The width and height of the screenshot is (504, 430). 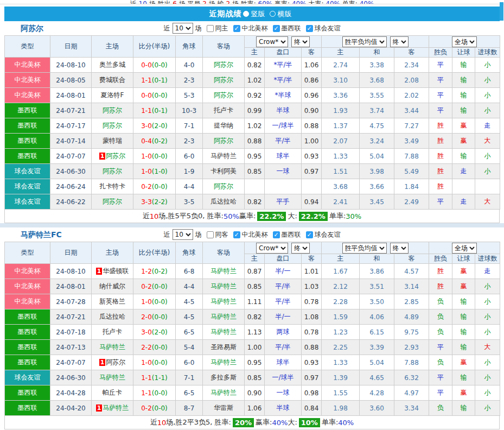 What do you see at coordinates (488, 347) in the screenshot?
I see `goals-result-cell: 大` at bounding box center [488, 347].